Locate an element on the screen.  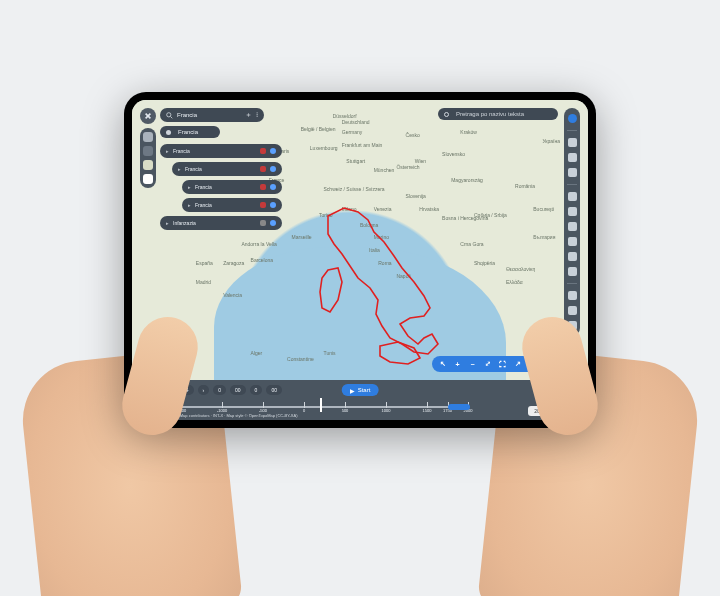
search-more-icon: ⁝ is located at coordinates (257, 115).